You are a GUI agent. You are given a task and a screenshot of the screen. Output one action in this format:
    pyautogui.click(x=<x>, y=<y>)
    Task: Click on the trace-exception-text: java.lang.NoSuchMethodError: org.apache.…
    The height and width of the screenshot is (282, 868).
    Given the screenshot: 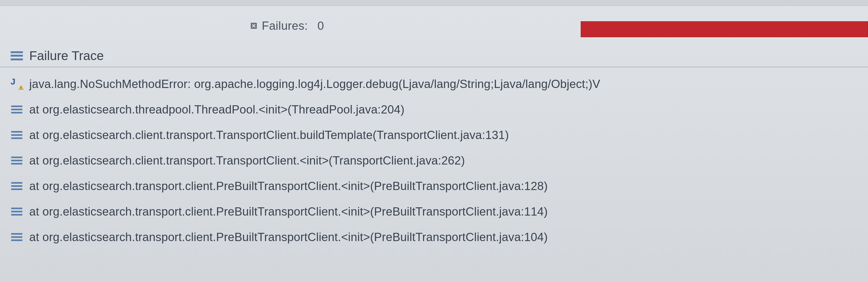 What is the action you would take?
    pyautogui.click(x=315, y=84)
    